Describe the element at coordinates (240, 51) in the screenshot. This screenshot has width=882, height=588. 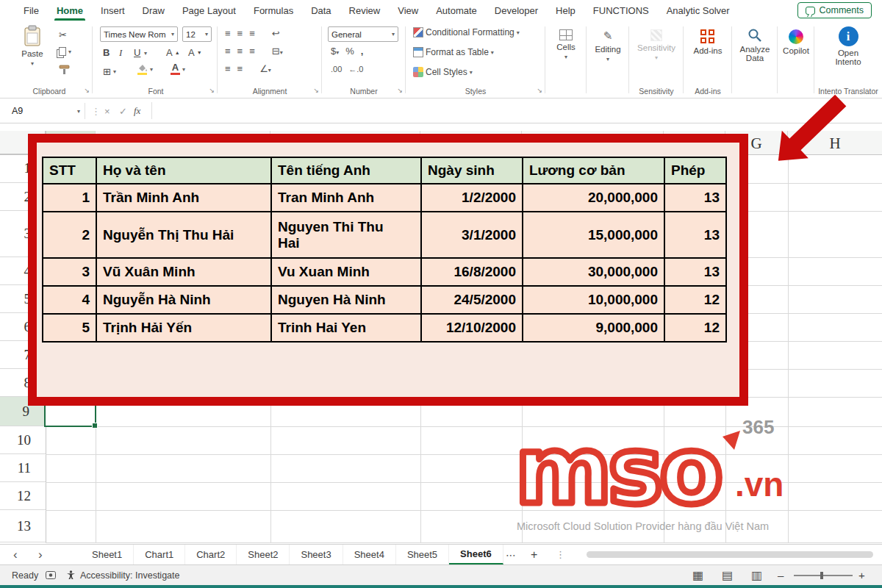
I see `align-center-button: ≡` at that location.